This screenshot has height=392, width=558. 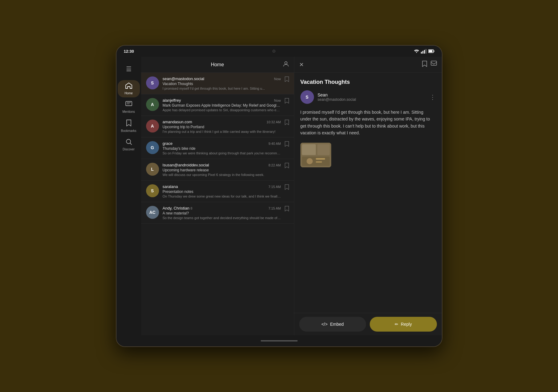 I want to click on author-handle: sean@mastodon.social, so click(x=372, y=100).